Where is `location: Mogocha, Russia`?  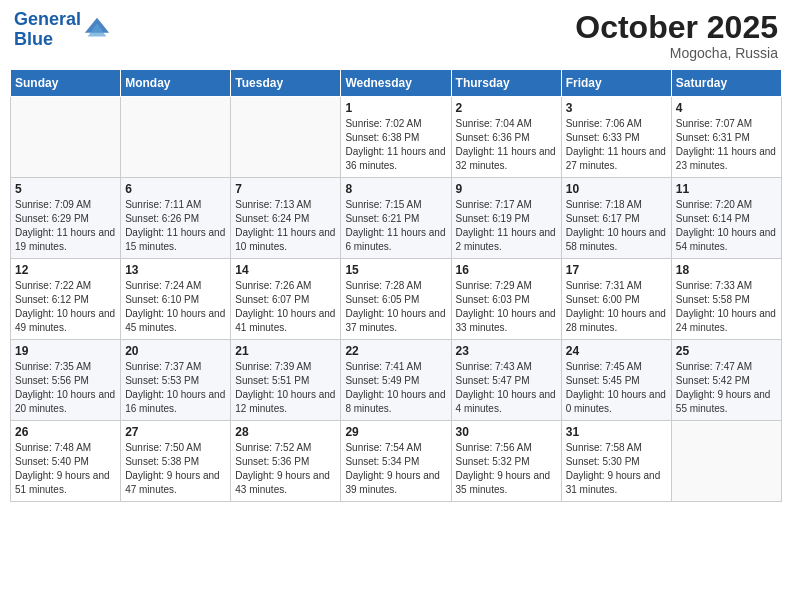
location: Mogocha, Russia is located at coordinates (676, 53).